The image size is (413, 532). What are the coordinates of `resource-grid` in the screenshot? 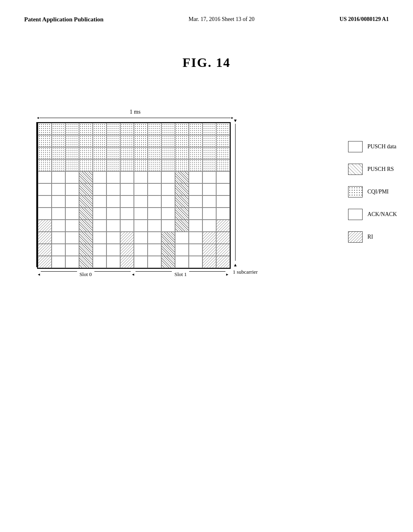 It's located at (134, 195).